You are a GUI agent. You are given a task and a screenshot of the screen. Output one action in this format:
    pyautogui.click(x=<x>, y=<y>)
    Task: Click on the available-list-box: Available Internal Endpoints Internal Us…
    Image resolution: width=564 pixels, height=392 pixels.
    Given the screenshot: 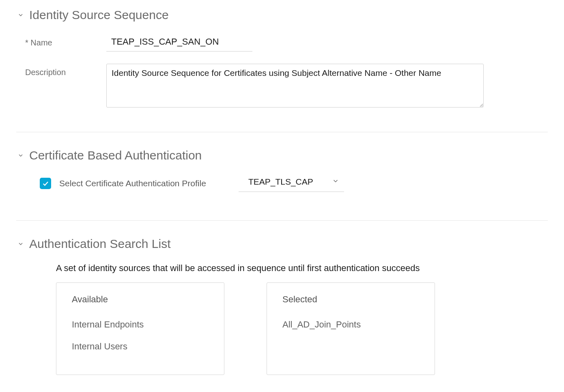 What is the action you would take?
    pyautogui.click(x=140, y=329)
    